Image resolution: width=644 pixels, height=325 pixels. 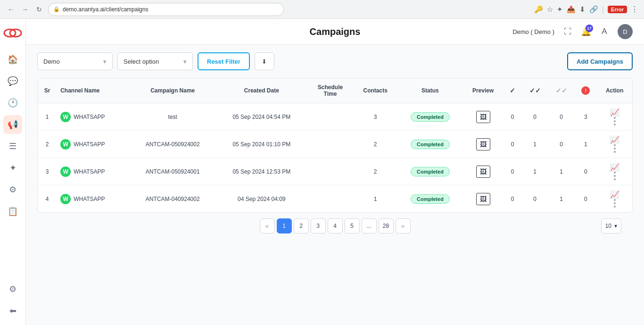 What do you see at coordinates (262, 144) in the screenshot?
I see `cell-created-date: 05 Sep 2024 01:10 PM` at bounding box center [262, 144].